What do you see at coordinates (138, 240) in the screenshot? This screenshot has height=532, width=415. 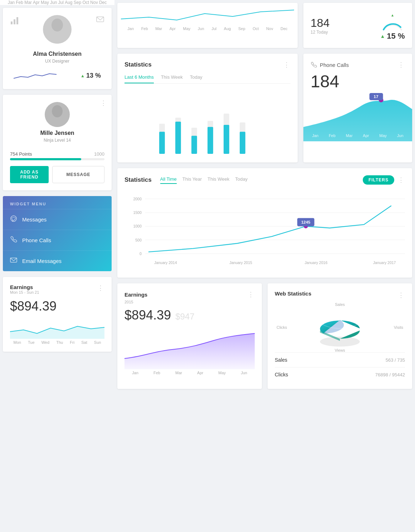 I see `svg-text: 500` at bounding box center [138, 240].